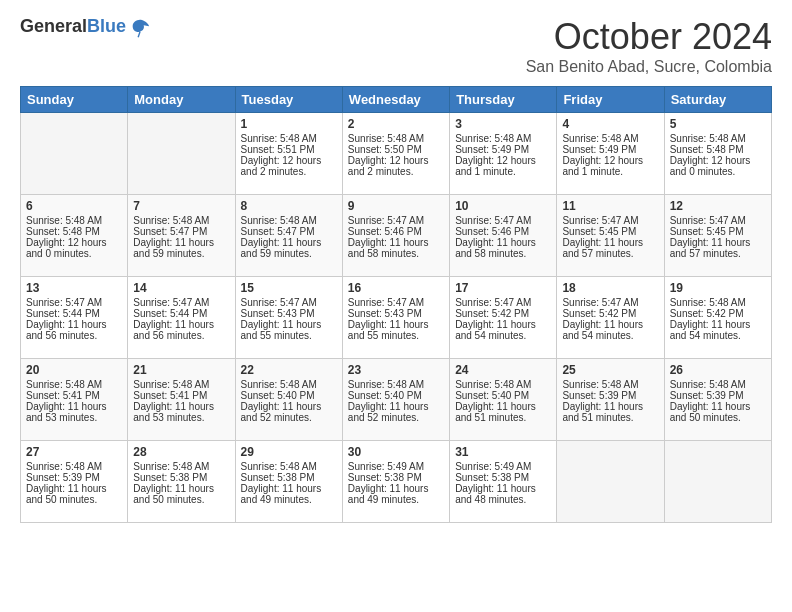  I want to click on calendar-cell: 24Sunrise: 5:48 AMSunset: 5:40 PMDayligh…, so click(504, 400).